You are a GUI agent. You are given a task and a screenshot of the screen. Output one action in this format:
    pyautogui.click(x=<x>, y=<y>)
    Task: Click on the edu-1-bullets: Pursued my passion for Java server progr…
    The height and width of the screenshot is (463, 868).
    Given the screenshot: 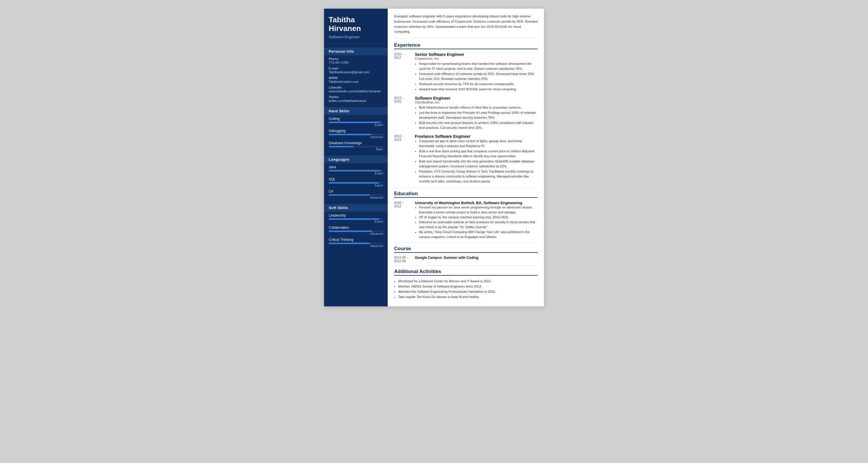 What is the action you would take?
    pyautogui.click(x=476, y=222)
    